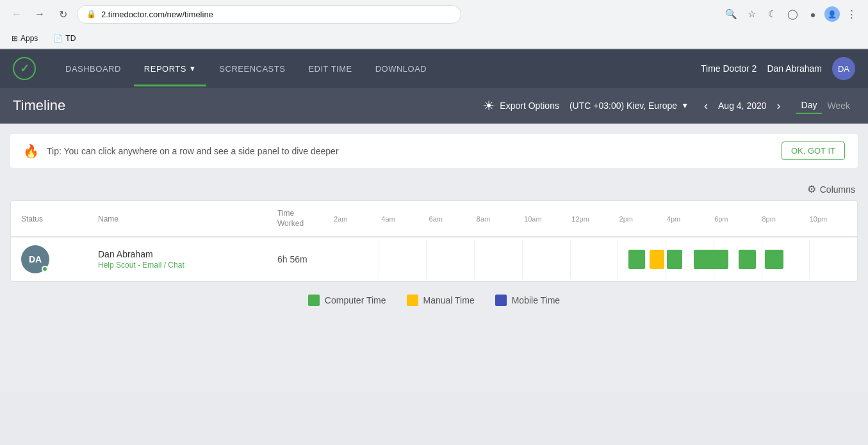 This screenshot has height=445, width=868. Describe the element at coordinates (779, 106) in the screenshot. I see `next-date-button: ›` at that location.